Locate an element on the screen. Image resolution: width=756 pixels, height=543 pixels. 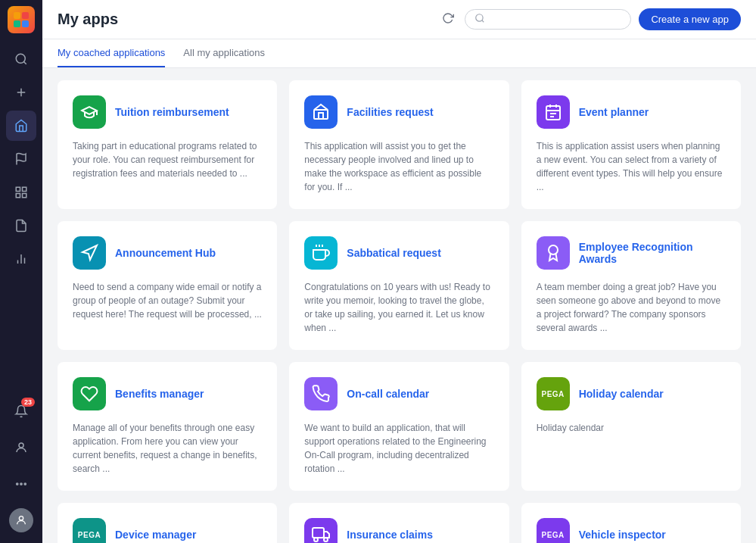
app-name-vehicle: Vehicle inspector is located at coordinates (622, 535).